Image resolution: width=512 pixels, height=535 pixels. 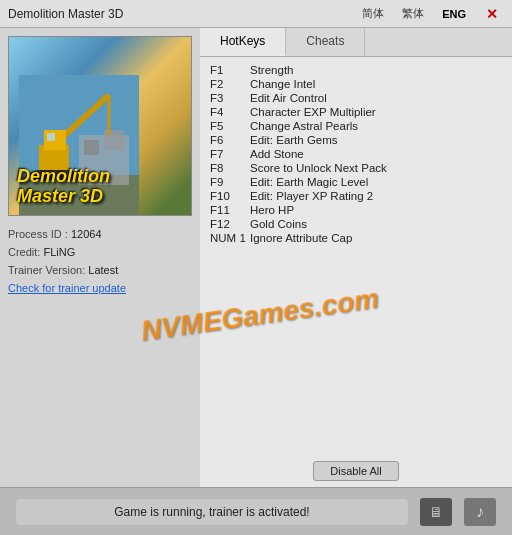 What do you see at coordinates (59, 252) in the screenshot?
I see `credit-value: FLiNG` at bounding box center [59, 252].